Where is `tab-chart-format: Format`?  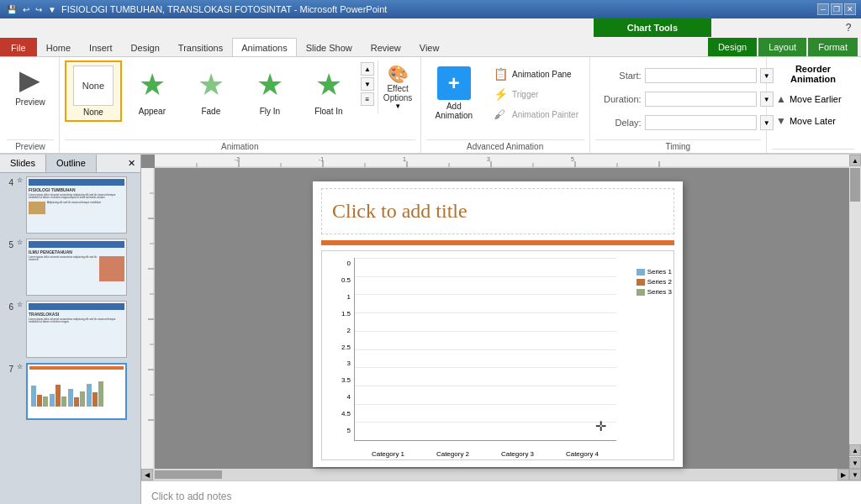
tab-chart-format: Format is located at coordinates (832, 47).